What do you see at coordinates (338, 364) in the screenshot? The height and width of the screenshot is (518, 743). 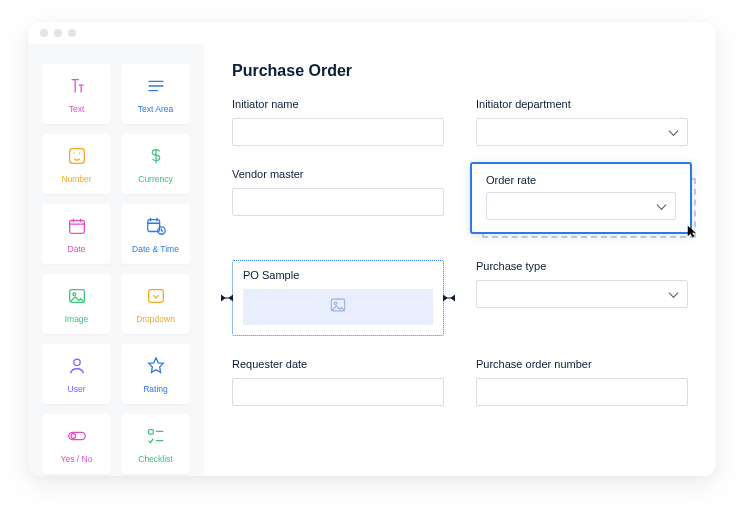 I see `field-label: Requester date` at bounding box center [338, 364].